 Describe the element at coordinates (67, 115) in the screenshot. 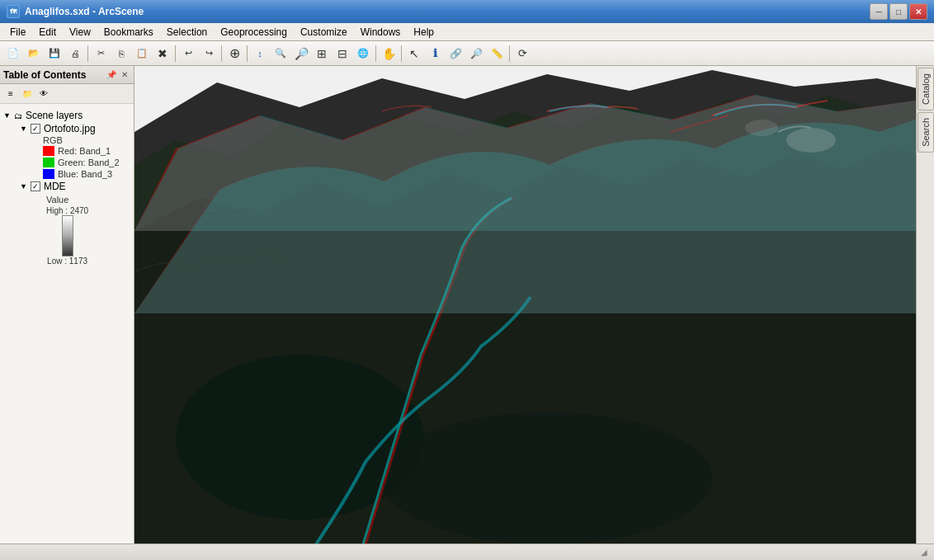

I see `scene-layers-header: ▼ 🗂 Scene layers` at that location.